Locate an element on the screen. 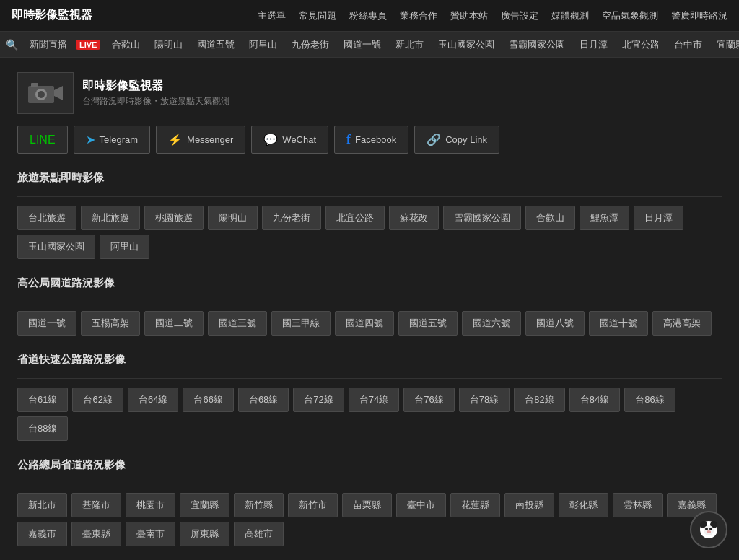  section-title-highway: 高公局國道路況影像 is located at coordinates (370, 284).